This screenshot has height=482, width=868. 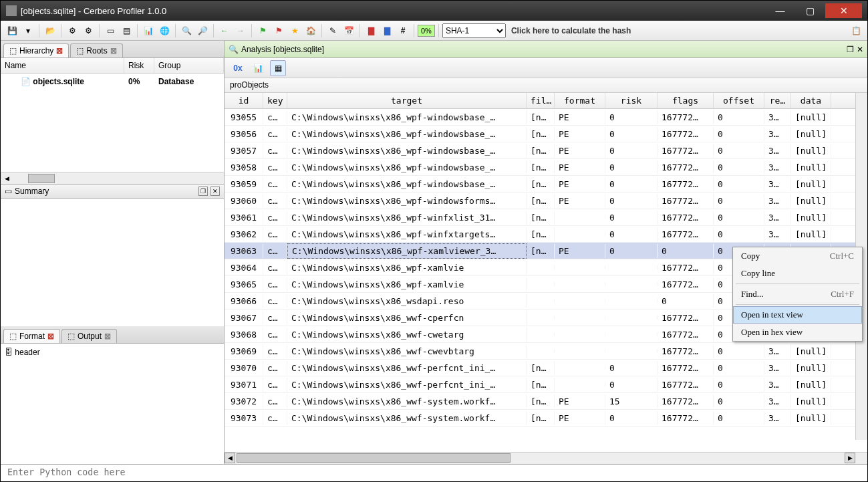 What do you see at coordinates (403, 31) in the screenshot?
I see `hash-icon: #` at bounding box center [403, 31].